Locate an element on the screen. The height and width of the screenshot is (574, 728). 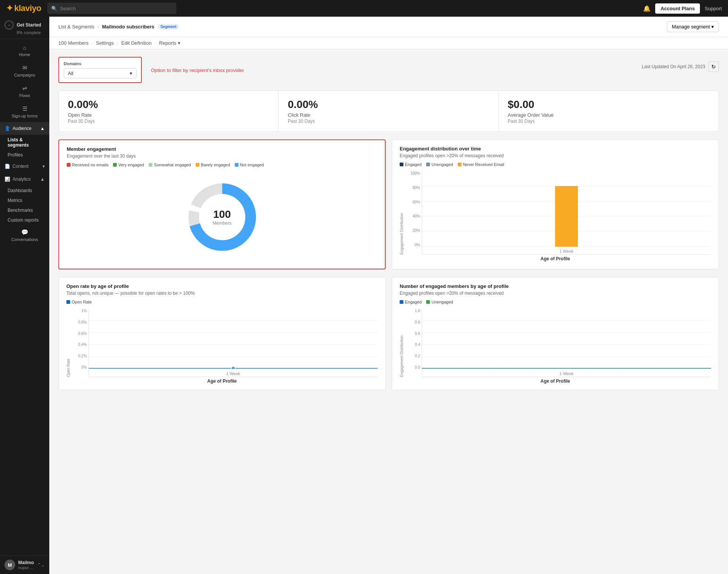
search-icon: 🔍 is located at coordinates (54, 8).